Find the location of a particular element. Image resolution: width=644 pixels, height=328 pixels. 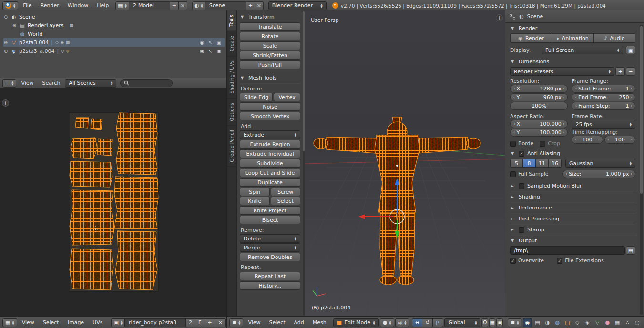

render-still-button: ◉ Render is located at coordinates (531, 38).